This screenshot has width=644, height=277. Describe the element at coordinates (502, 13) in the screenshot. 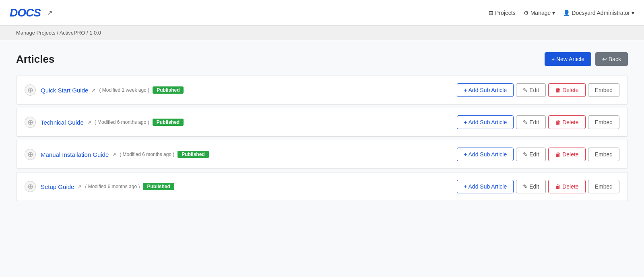

I see `projects-nav-item: ⊞ Projects` at that location.